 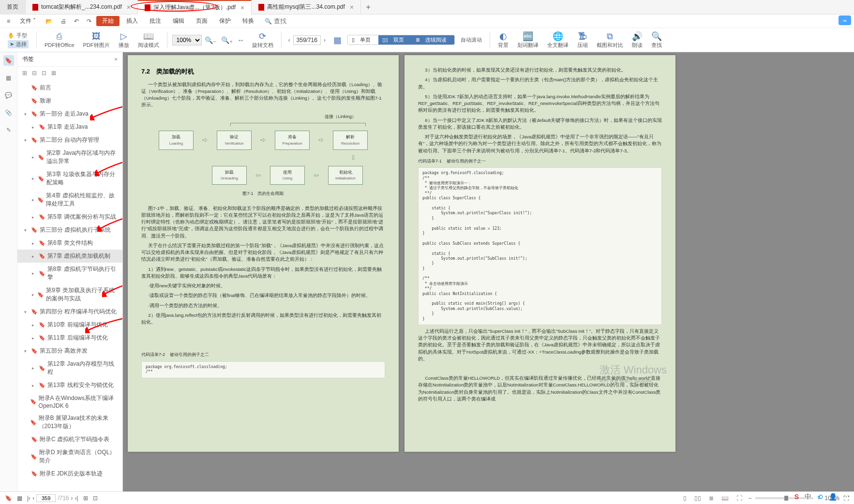 What do you see at coordinates (471, 40) in the screenshot?
I see `autoscroll-button: 自动滚动` at bounding box center [471, 40].